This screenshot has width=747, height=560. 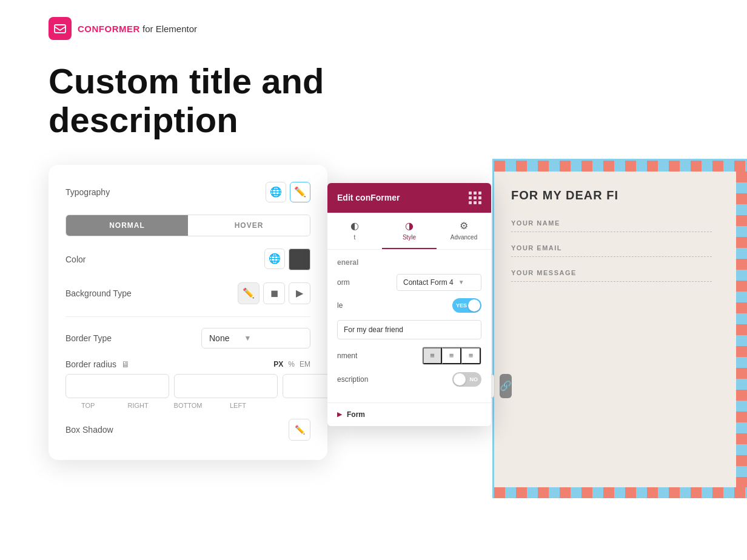 I want to click on bg-gradient-btn: ◼, so click(x=274, y=293).